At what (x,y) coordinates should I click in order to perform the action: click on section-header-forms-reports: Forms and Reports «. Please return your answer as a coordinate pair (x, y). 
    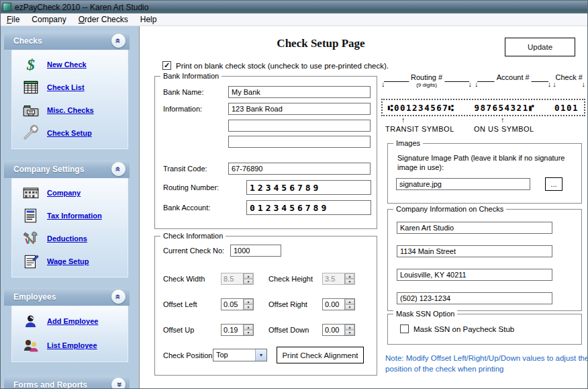
    Looking at the image, I should click on (67, 382).